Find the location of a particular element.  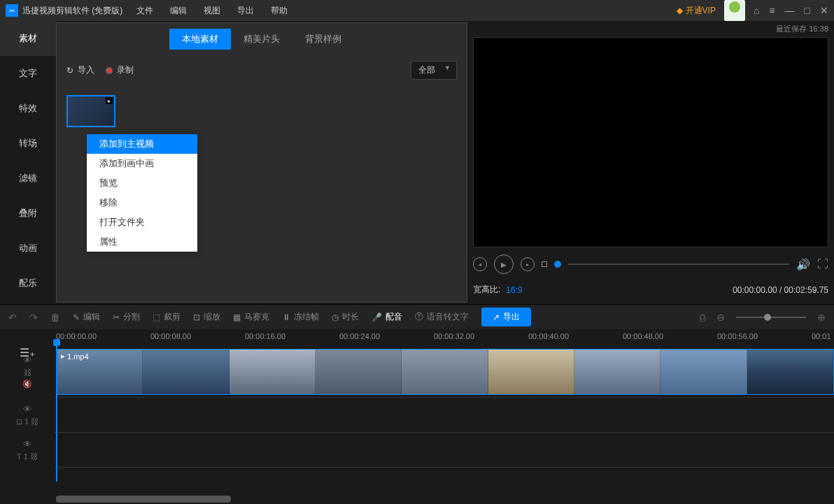

ctx-props: 属性 is located at coordinates (142, 242).